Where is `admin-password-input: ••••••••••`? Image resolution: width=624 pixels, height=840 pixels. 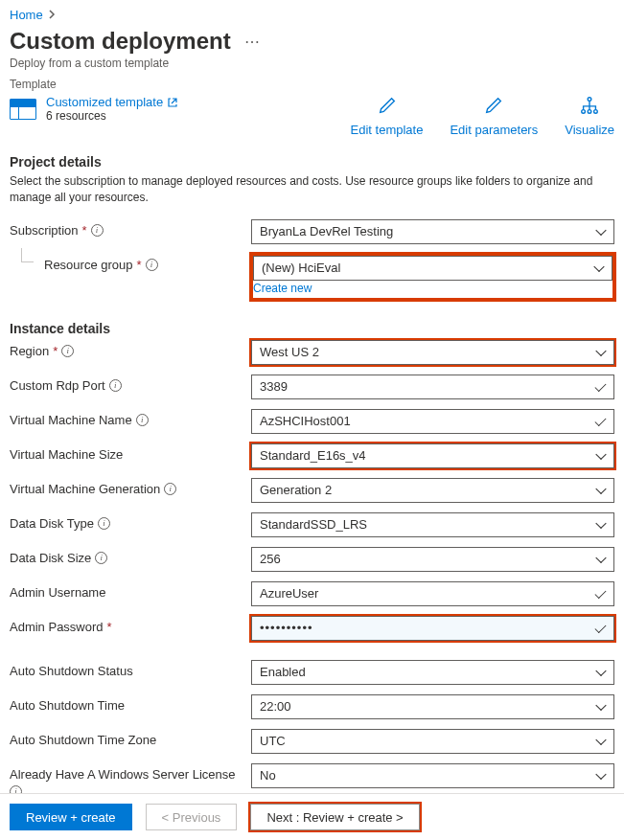 admin-password-input: •••••••••• is located at coordinates (433, 628).